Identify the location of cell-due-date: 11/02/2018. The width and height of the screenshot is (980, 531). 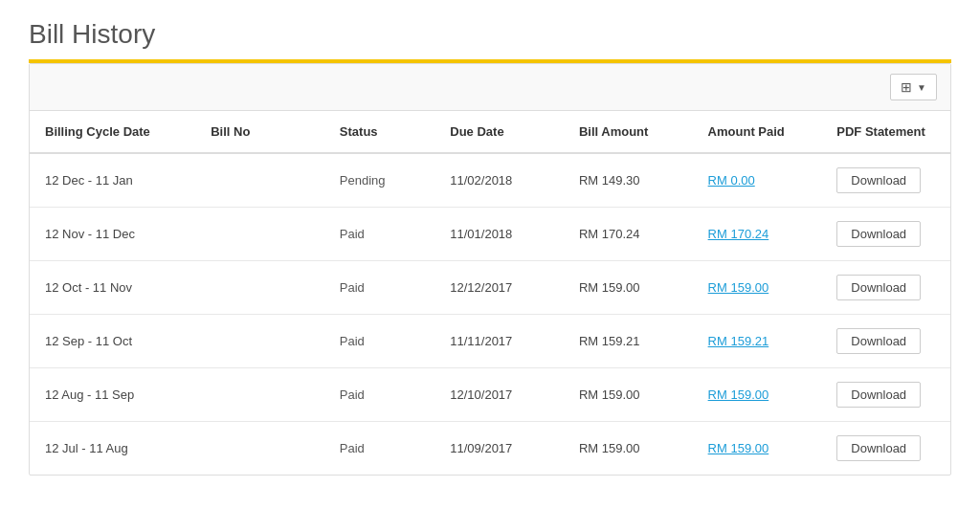
(500, 180).